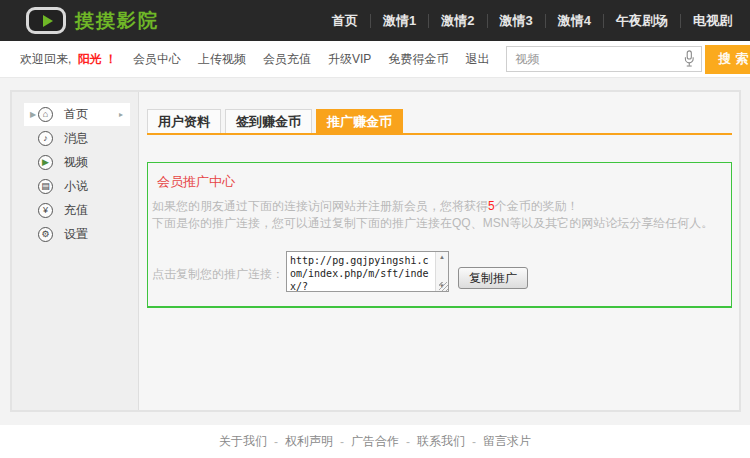 Image resolution: width=750 pixels, height=458 pixels. I want to click on footer-link-rights: 权利声明, so click(309, 442).